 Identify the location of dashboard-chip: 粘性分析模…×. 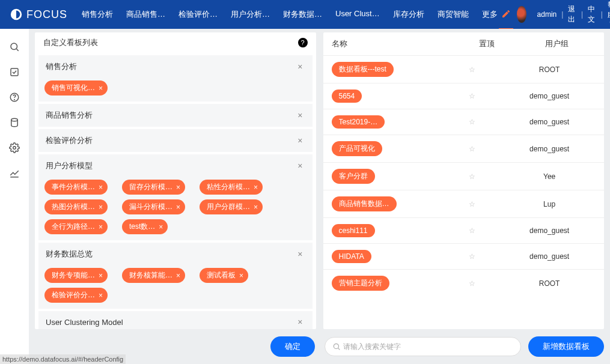
(231, 187).